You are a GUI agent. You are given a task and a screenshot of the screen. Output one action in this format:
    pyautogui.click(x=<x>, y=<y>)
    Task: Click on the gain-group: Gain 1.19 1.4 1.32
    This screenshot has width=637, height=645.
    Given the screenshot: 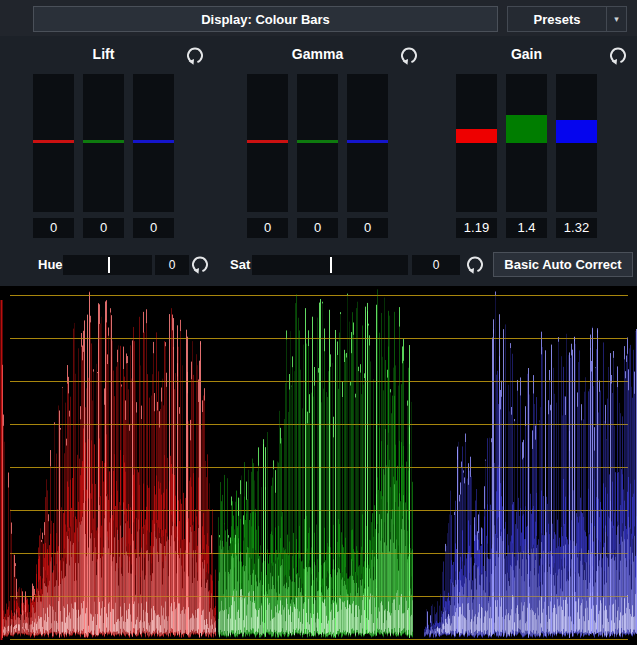 What is the action you would take?
    pyautogui.click(x=526, y=137)
    